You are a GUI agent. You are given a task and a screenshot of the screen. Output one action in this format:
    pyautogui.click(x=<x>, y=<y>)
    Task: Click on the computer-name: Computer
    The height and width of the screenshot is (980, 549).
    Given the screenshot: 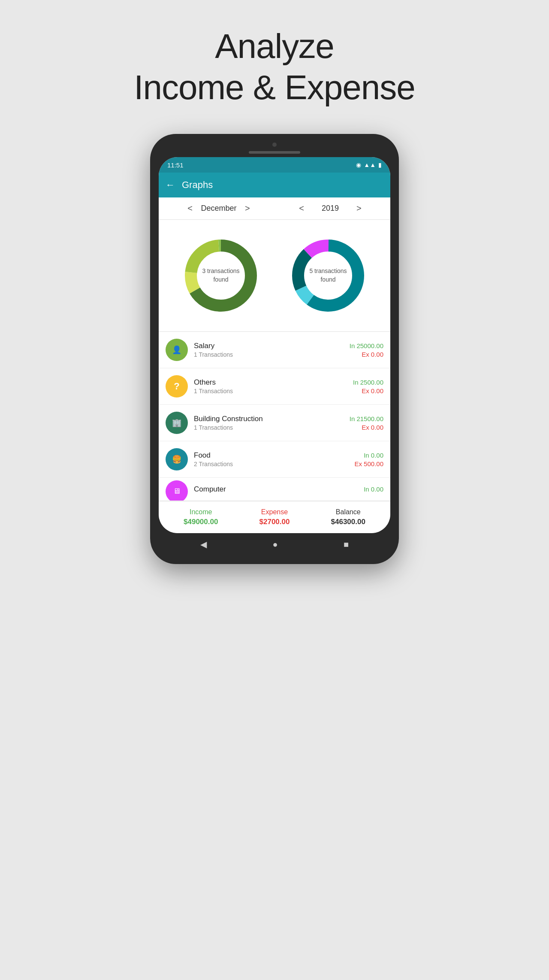 What is the action you would take?
    pyautogui.click(x=279, y=489)
    